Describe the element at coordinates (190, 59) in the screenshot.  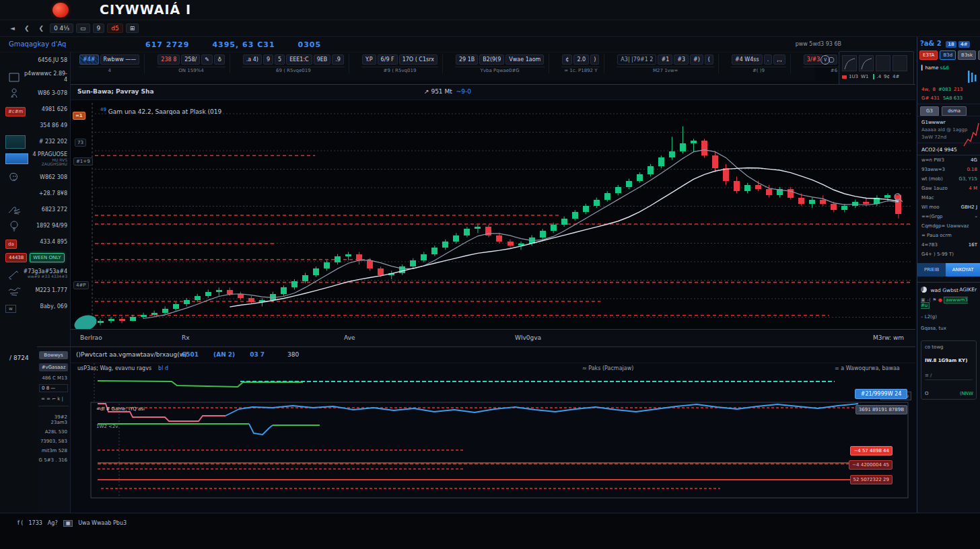
I see `toolbar-button-1-1: 258/` at that location.